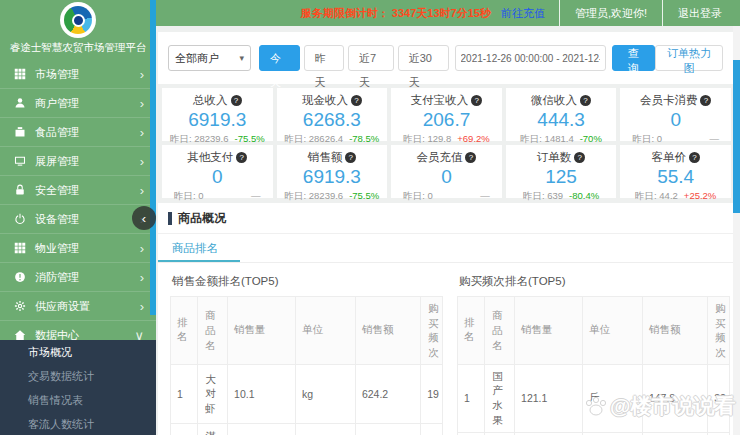 The width and height of the screenshot is (740, 435). What do you see at coordinates (549, 331) in the screenshot?
I see `col-sales-volume: 销售量` at bounding box center [549, 331].